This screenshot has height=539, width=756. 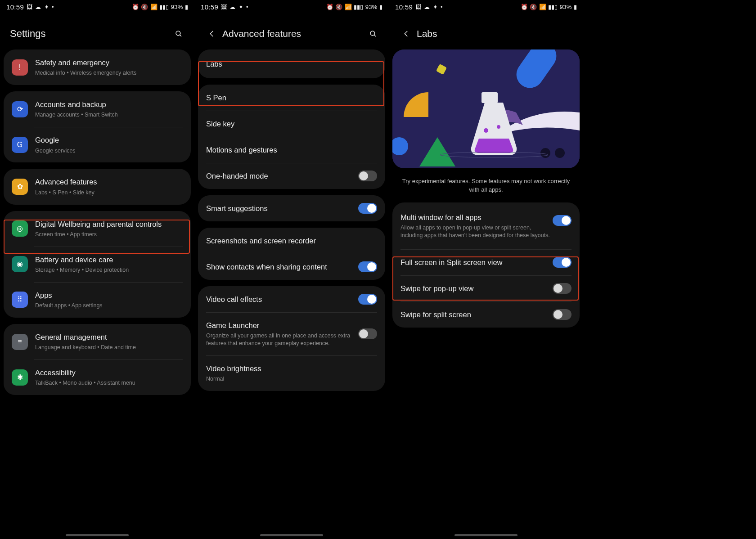 I want to click on group-sharing: Screenshots and screen recorder Show con…, so click(x=292, y=254).